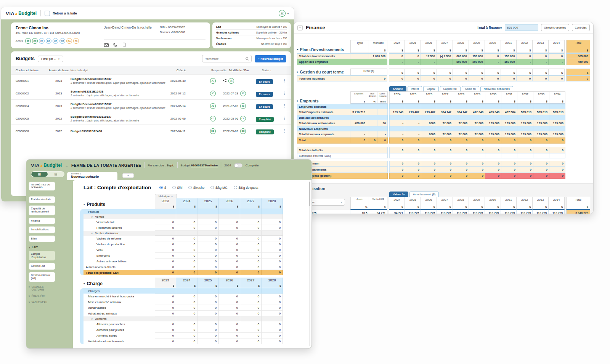 This screenshot has height=364, width=610. I want to click on access-avatar: DA, so click(69, 41).